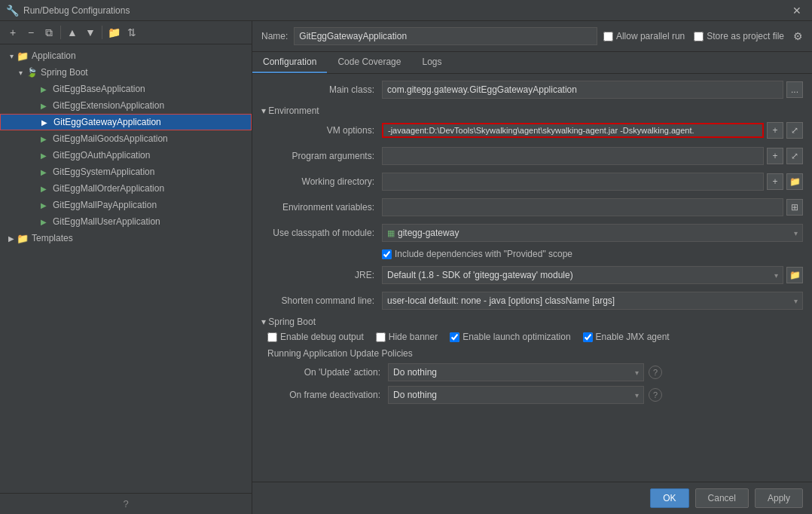  Describe the element at coordinates (516, 372) in the screenshot. I see `update-action-select: Do nothing ▾` at that location.